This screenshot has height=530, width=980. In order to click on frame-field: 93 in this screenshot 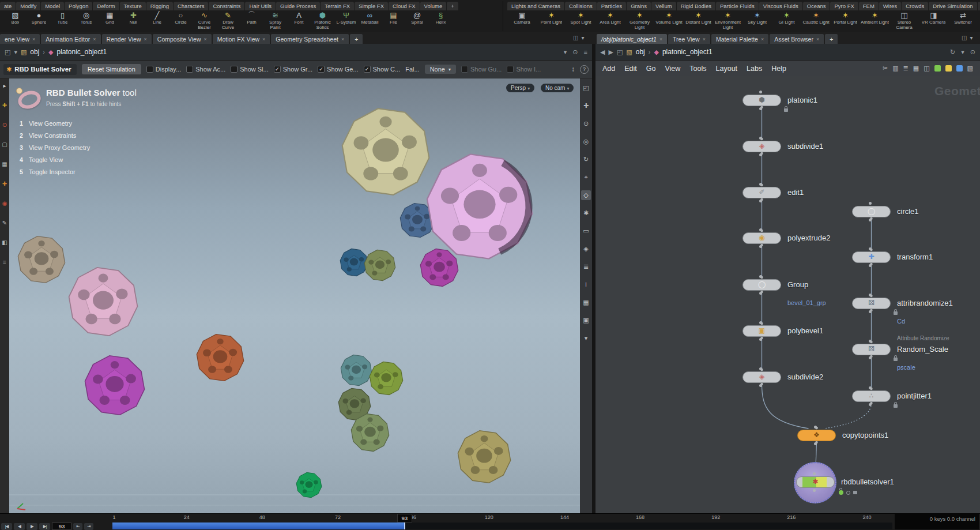, I will do `click(62, 526)`.